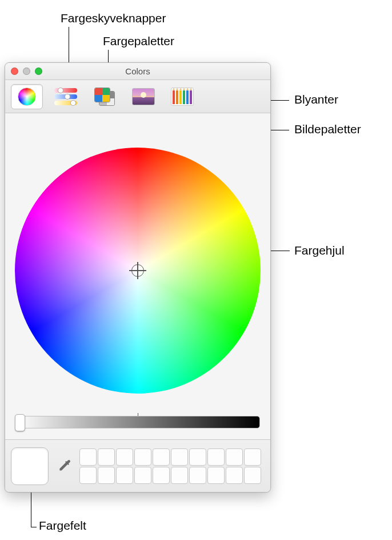 The image size is (392, 540). Describe the element at coordinates (138, 72) in the screenshot. I see `titlebar: Colors` at that location.